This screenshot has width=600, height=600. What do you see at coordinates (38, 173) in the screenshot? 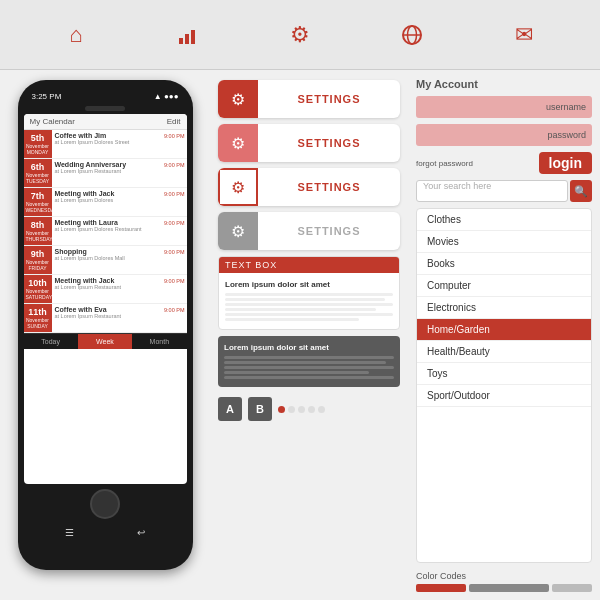
I see `event-date: 6th November TUESDAY` at bounding box center [38, 173].